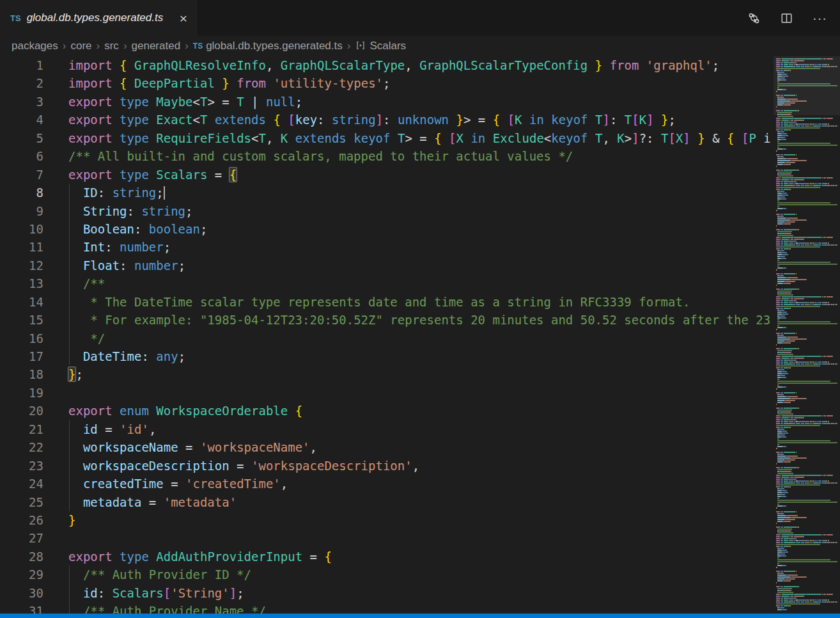  What do you see at coordinates (268, 46) in the screenshot?
I see `breadcrumb-item-global-db-types-generated-ts: TSglobal.db.types.generated.ts` at bounding box center [268, 46].